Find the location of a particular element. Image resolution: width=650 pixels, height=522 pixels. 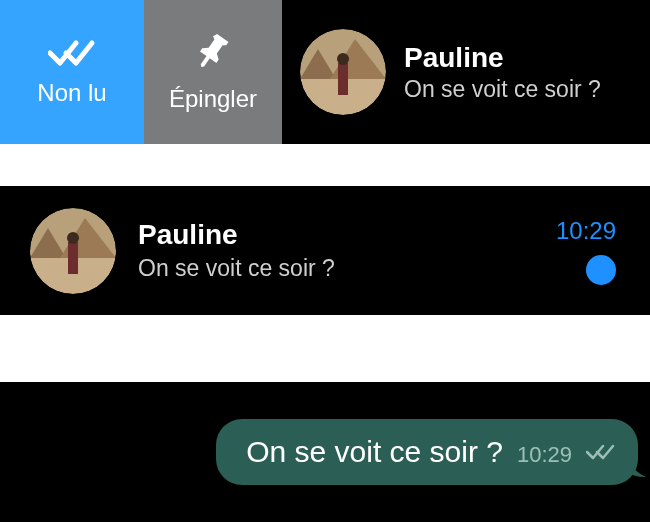

unread-badge is located at coordinates (601, 270).